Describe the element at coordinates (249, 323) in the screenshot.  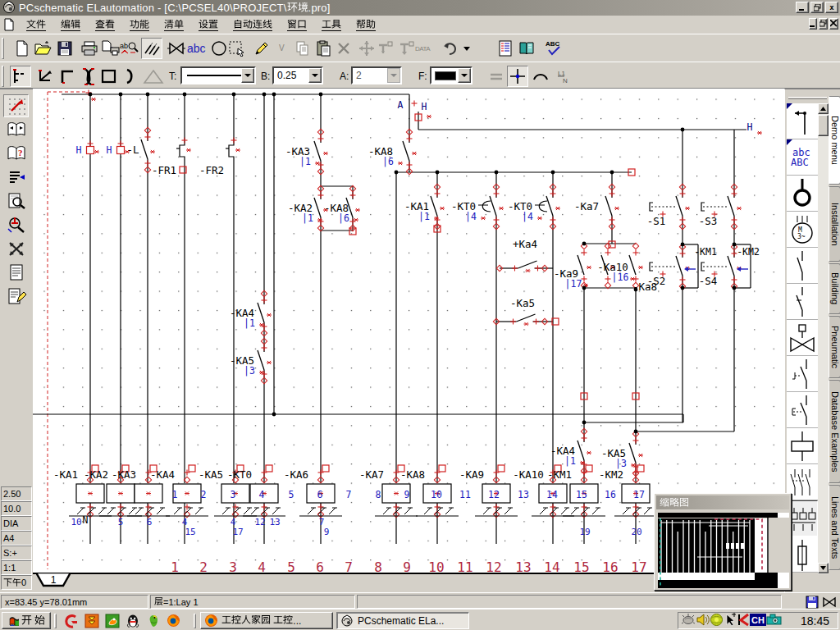
I see `svg-text: |1` at that location.